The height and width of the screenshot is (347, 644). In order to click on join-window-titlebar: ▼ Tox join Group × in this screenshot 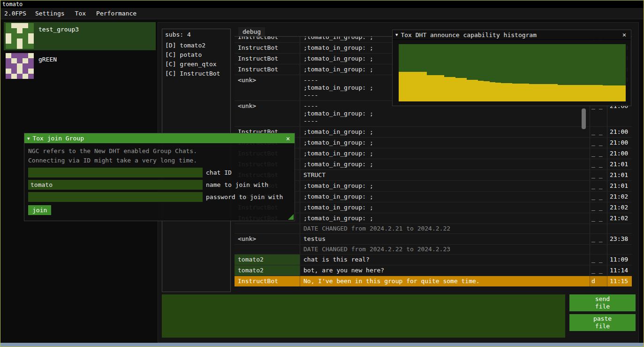, I will do `click(159, 138)`.